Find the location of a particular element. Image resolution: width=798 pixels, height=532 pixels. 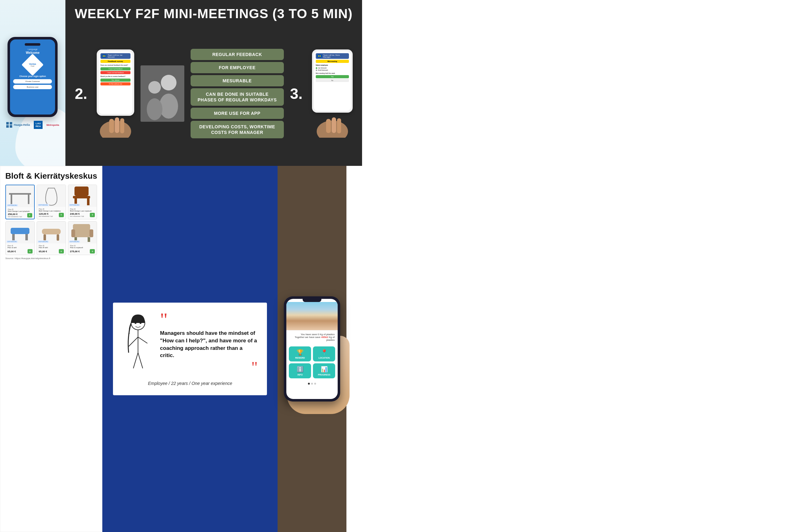

btn-meeting-no: No is located at coordinates (332, 80).